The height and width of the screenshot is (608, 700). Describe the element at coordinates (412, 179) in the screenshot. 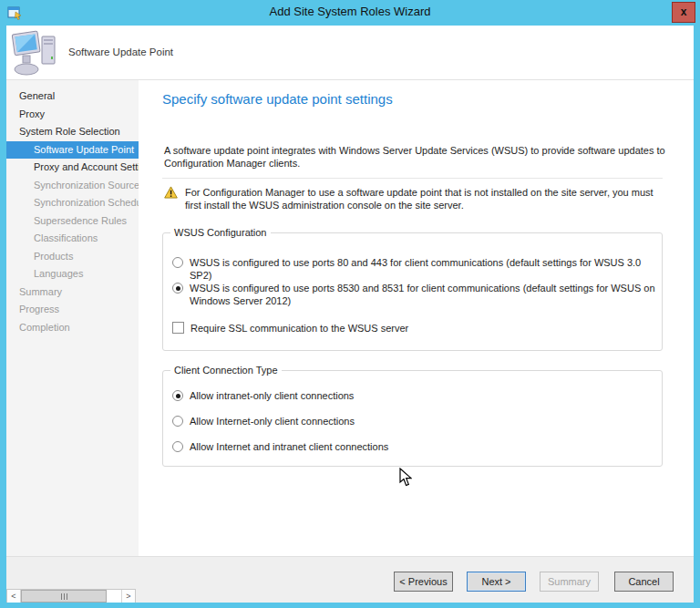

I see `divider` at that location.